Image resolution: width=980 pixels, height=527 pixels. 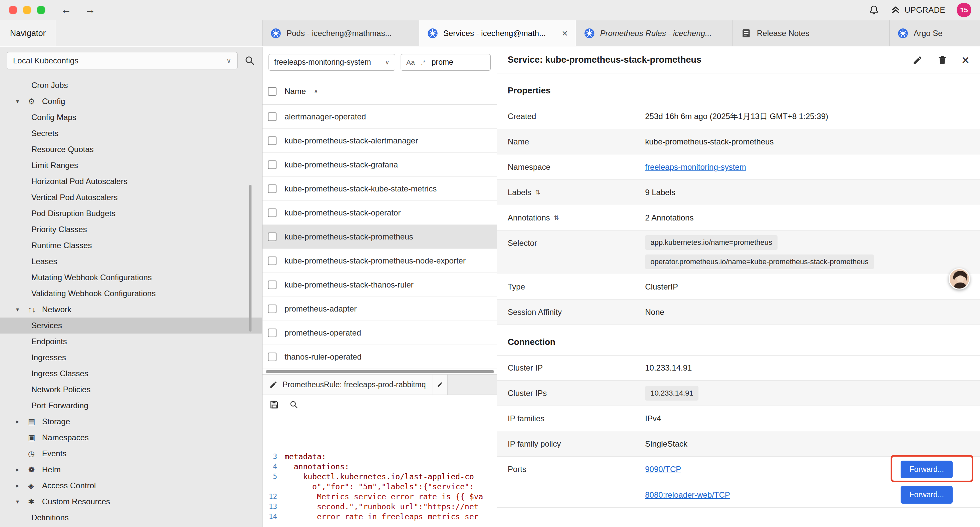 What do you see at coordinates (348, 384) in the screenshot?
I see `editor-tab-prometheusrule: PrometheusRule: freeleaps-prod-rabbitmq` at bounding box center [348, 384].